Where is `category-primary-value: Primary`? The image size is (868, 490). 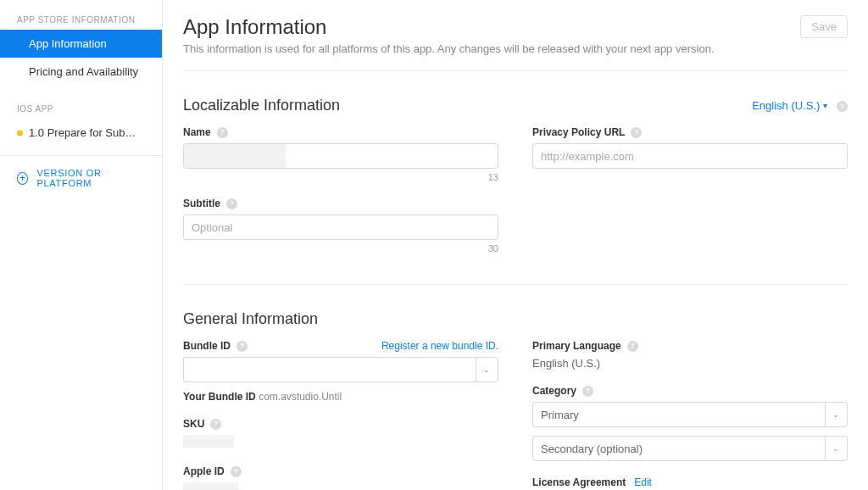 category-primary-value: Primary is located at coordinates (559, 415).